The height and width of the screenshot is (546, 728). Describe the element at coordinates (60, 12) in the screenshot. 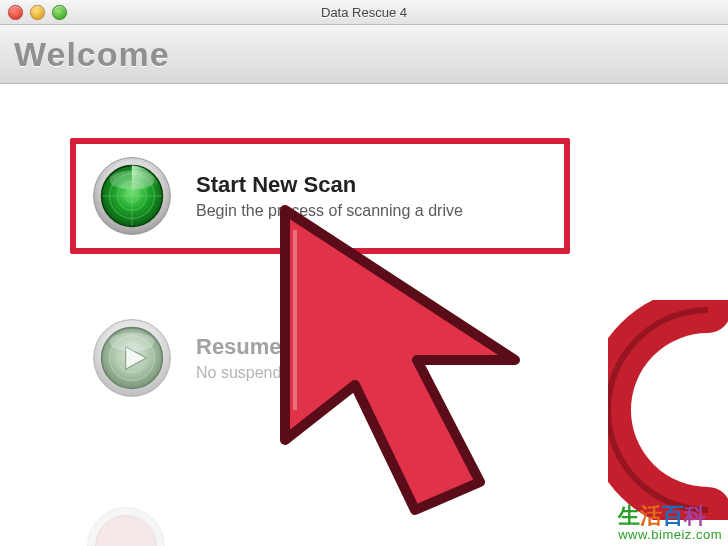

I see `zoom-window-button` at that location.